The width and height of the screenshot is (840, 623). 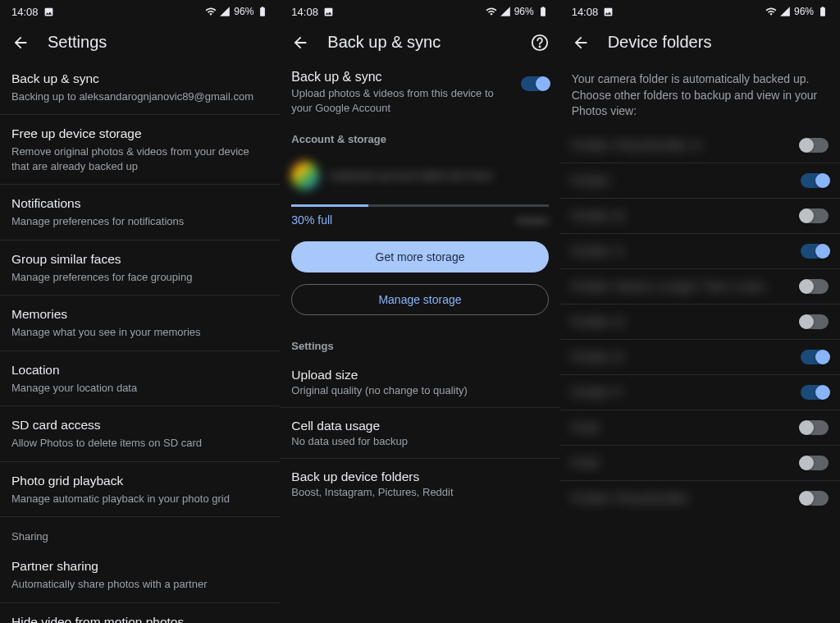 What do you see at coordinates (540, 43) in the screenshot?
I see `help-icon` at bounding box center [540, 43].